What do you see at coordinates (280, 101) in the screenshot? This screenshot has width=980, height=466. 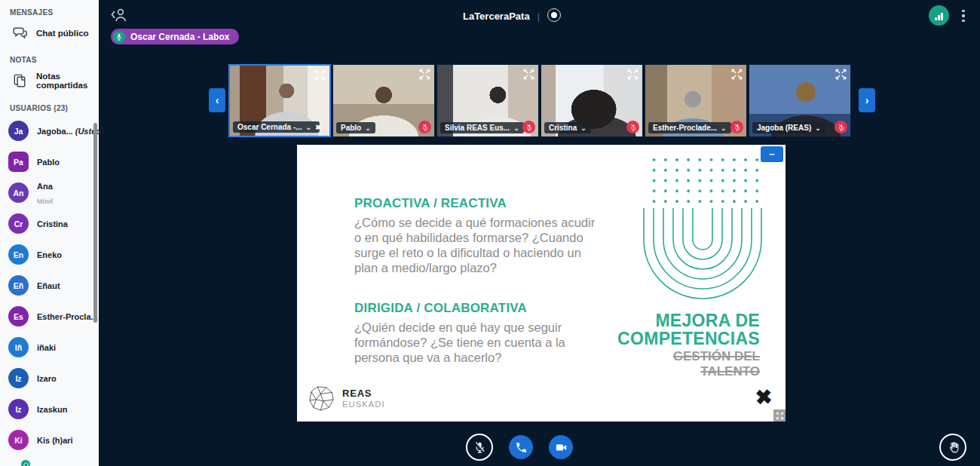 I see `video-tile: Oscar Cernada -... ⌄ ✖` at bounding box center [280, 101].